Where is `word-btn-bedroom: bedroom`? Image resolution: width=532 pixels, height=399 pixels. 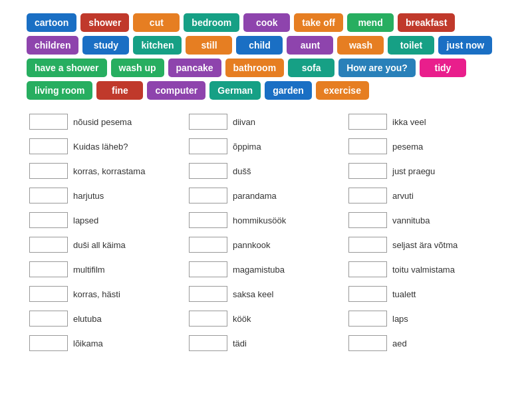 word-btn-bedroom: bedroom is located at coordinates (211, 23).